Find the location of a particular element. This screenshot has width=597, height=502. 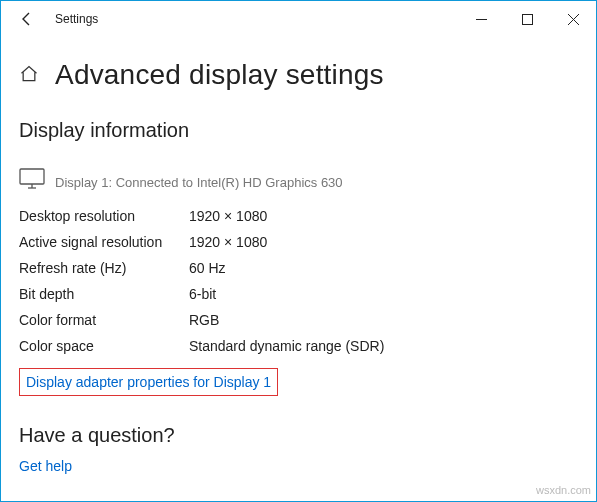

info-value: 60 Hz is located at coordinates (208, 268).